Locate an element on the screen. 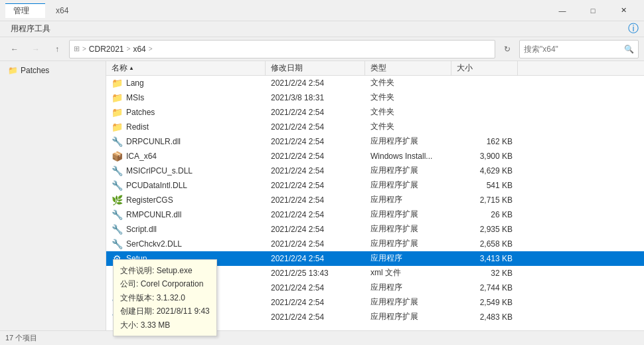  close-button: ✕ is located at coordinates (623, 11).